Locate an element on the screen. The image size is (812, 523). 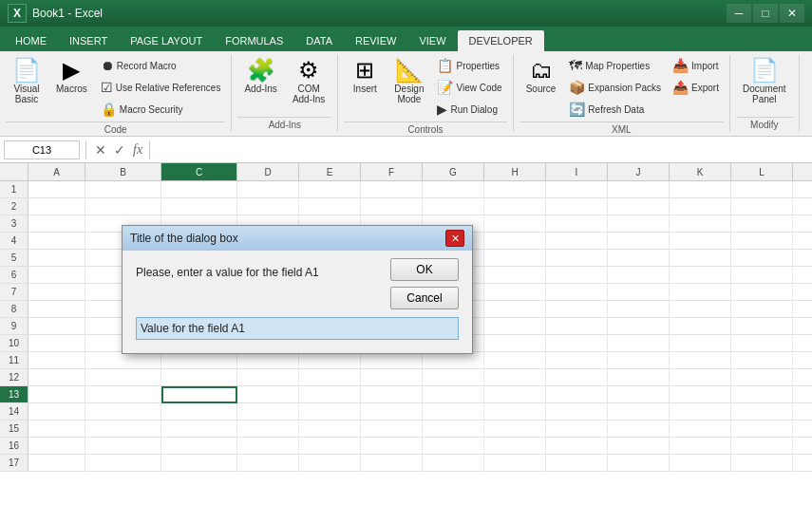
tab-developer: DEVELOPER is located at coordinates (501, 41).